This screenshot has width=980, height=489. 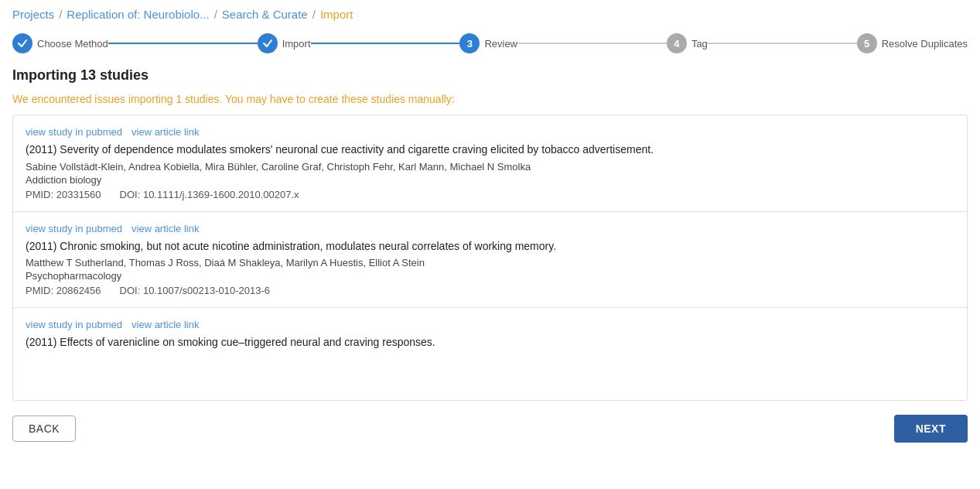 What do you see at coordinates (699, 43) in the screenshot?
I see `step-tag-label: Tag` at bounding box center [699, 43].